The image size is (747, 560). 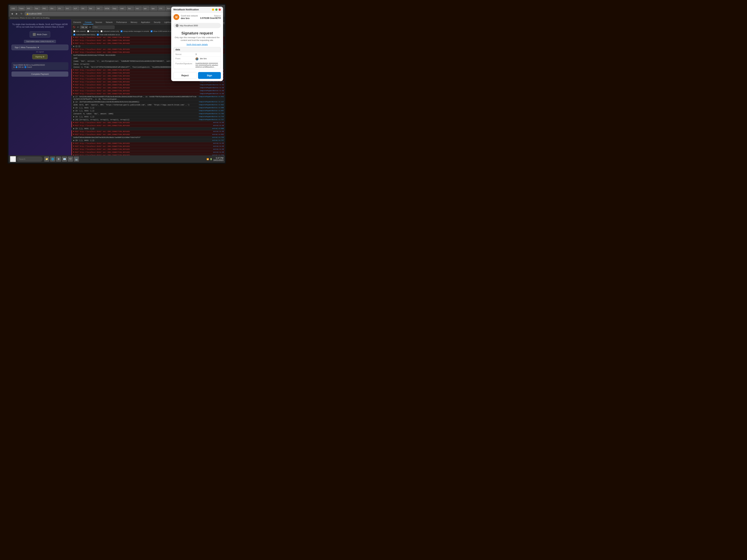 What do you see at coordinates (185, 76) in the screenshot?
I see `mm-reject-button: Reject` at bounding box center [185, 76].